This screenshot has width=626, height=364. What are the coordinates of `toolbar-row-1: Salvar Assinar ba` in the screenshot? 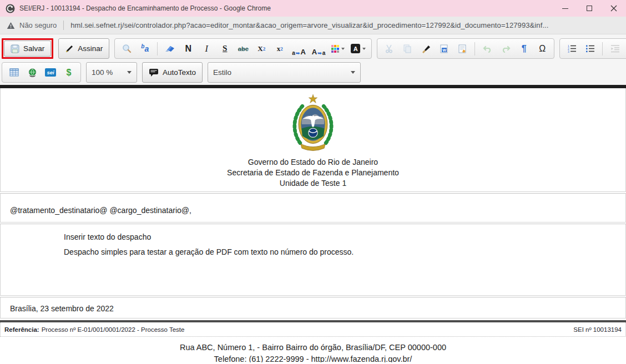 It's located at (313, 49).